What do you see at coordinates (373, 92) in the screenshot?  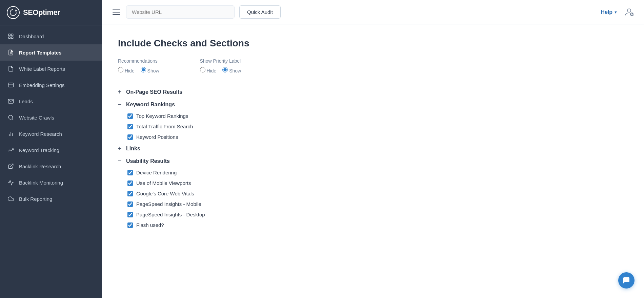 I see `section-on-page-seo: + On-Page SEO Results` at bounding box center [373, 92].